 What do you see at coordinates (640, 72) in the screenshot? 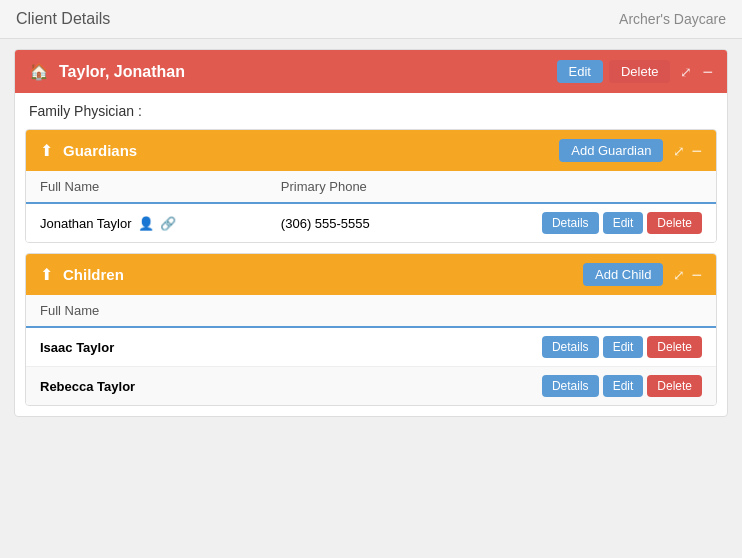
I see `client-delete-button: Delete` at bounding box center [640, 72].